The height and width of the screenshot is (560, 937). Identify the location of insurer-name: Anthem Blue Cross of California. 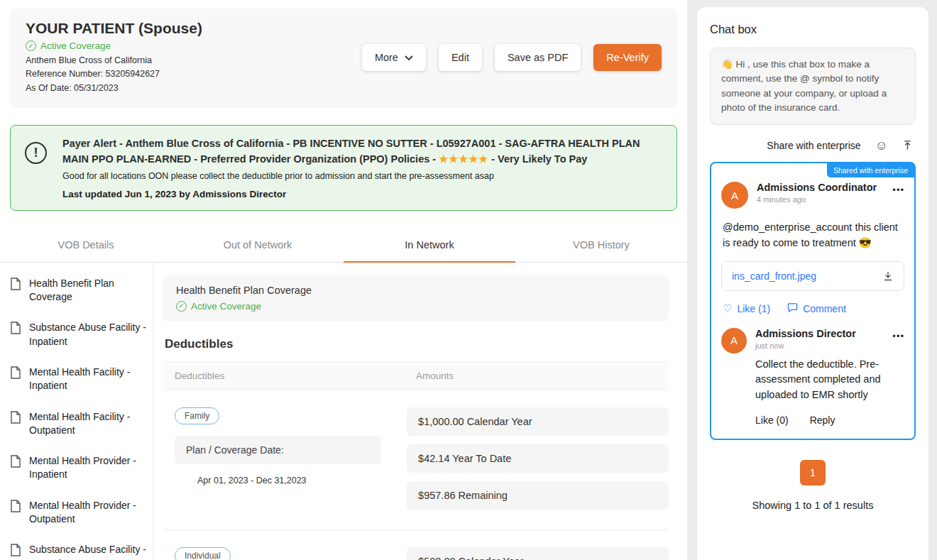
(114, 61).